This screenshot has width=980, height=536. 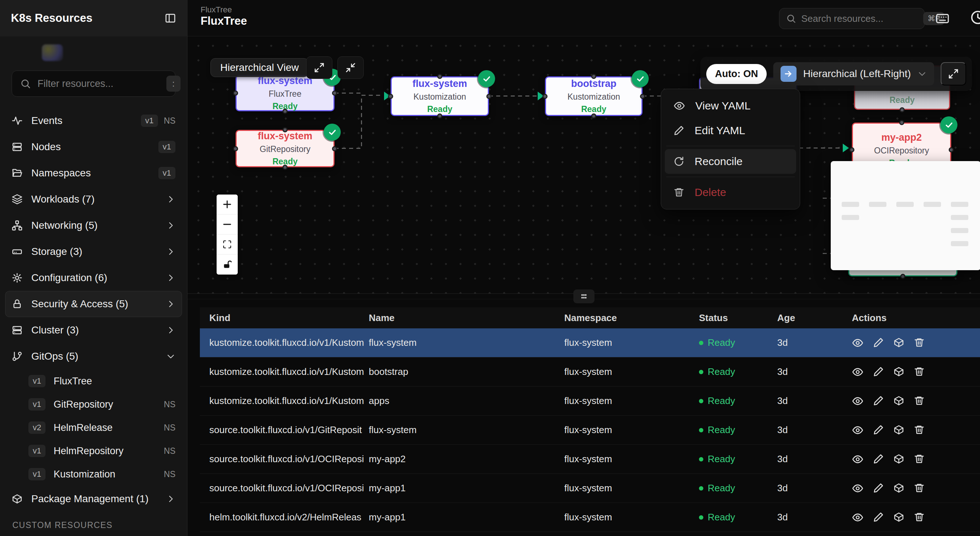 I want to click on auto-layout-badge: Auto: ON, so click(x=737, y=74).